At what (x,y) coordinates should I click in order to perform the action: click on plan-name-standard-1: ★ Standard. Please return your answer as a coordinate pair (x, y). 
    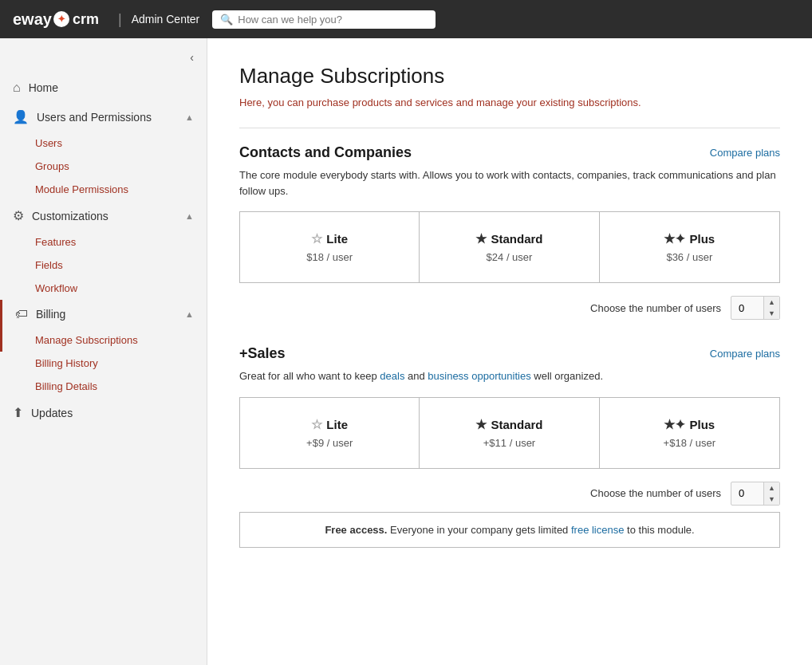
    Looking at the image, I should click on (509, 239).